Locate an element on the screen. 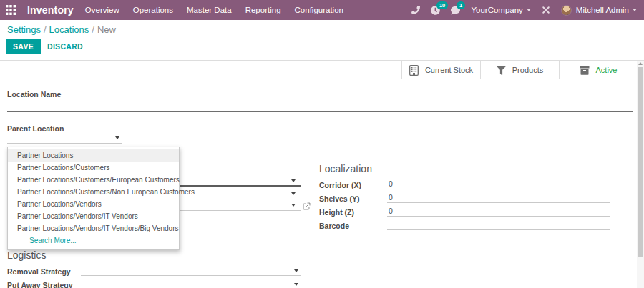 This screenshot has width=644, height=288. avatar is located at coordinates (567, 10).